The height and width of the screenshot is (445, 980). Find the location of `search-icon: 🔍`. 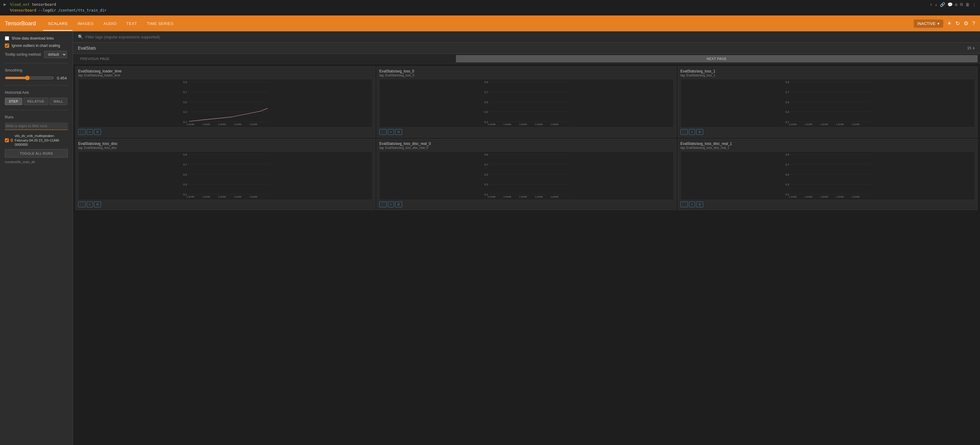

search-icon: 🔍 is located at coordinates (81, 37).